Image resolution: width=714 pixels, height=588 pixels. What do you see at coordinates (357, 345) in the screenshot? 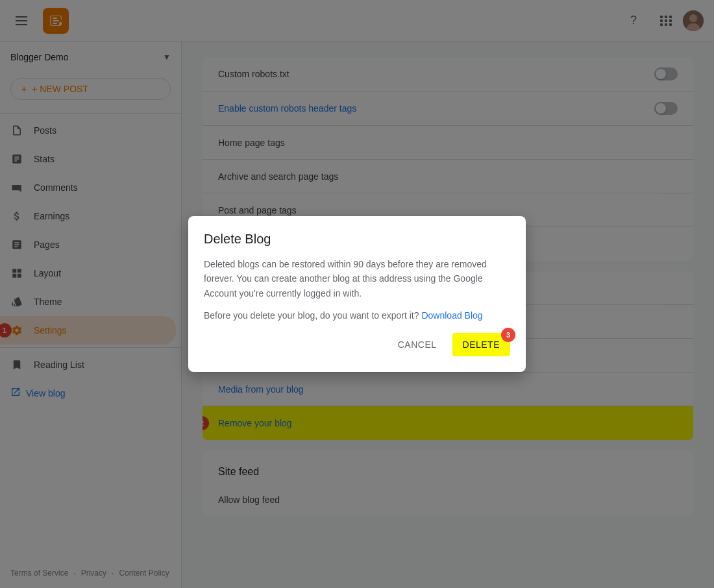
I see `dialog-actions: CANCEL DELETE 3` at bounding box center [357, 345].